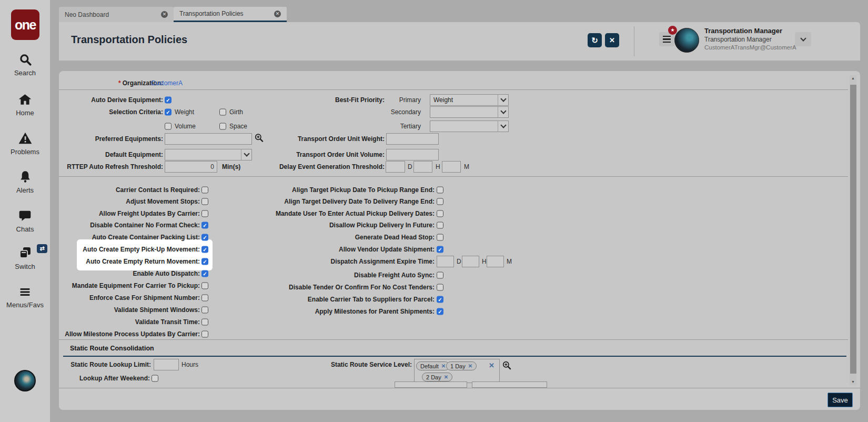 The width and height of the screenshot is (868, 422). What do you see at coordinates (509, 385) in the screenshot?
I see `clipped-field` at bounding box center [509, 385].